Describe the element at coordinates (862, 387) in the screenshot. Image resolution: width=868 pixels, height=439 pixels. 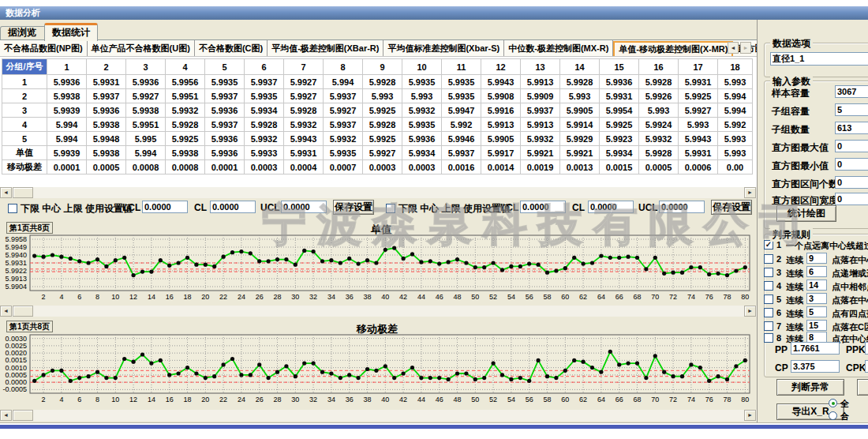
I see `save-clipped-button: 保` at that location.